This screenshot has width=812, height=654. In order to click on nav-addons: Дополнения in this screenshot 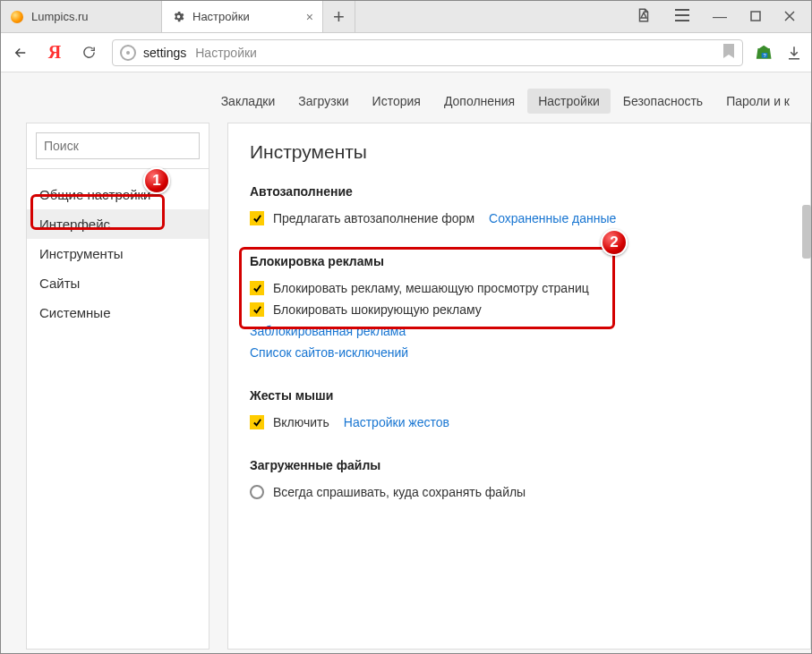, I will do `click(480, 101)`.